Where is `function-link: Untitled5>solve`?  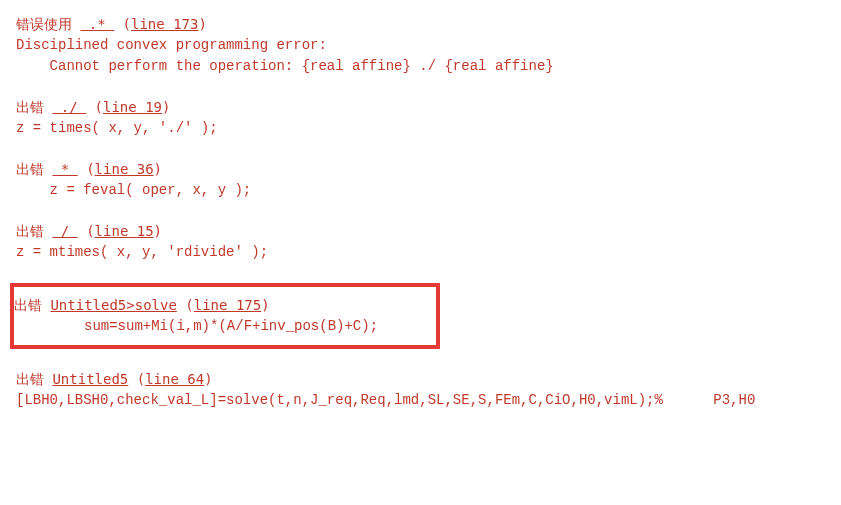 function-link: Untitled5>solve is located at coordinates (113, 305).